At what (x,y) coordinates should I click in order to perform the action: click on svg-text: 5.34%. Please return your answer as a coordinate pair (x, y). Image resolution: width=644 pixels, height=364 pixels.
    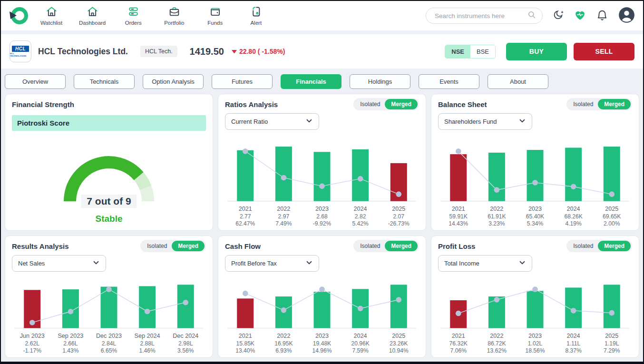
    Looking at the image, I should click on (536, 224).